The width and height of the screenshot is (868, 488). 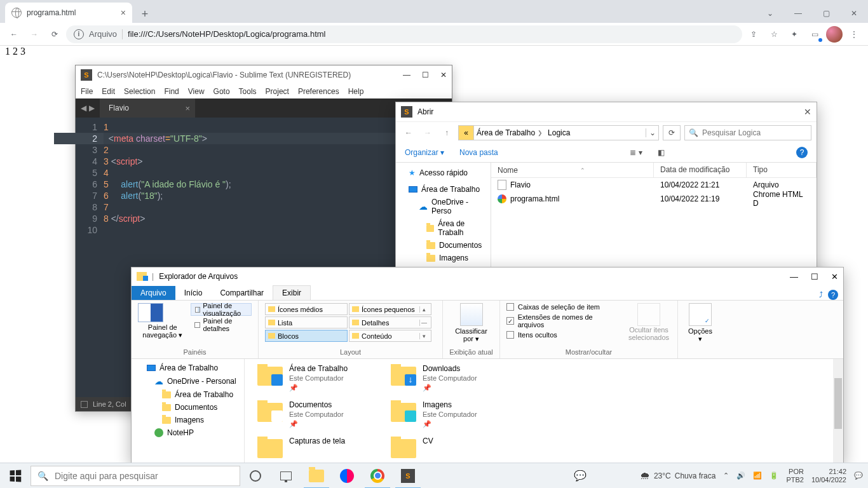 I want to click on meet-now-icon: 💬, so click(x=580, y=475).